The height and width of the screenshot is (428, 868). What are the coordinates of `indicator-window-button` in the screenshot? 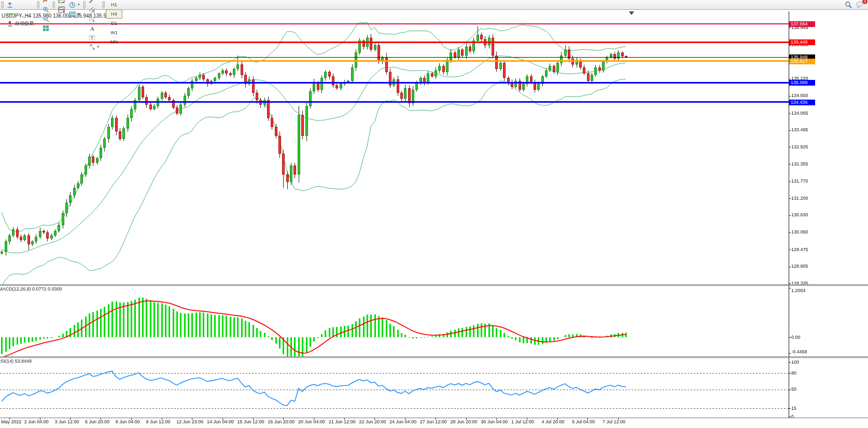 It's located at (61, 2).